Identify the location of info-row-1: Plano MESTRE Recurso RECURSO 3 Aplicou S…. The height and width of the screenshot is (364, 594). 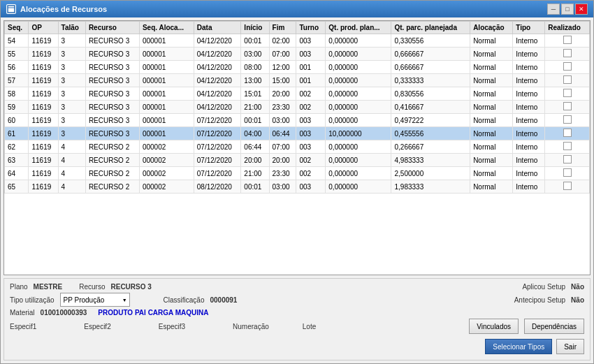
(297, 286).